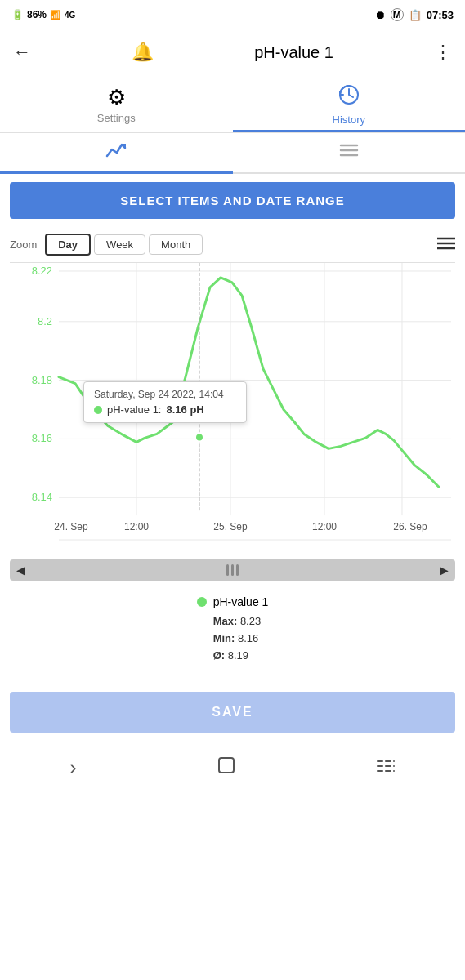 This screenshot has width=465, height=980. Describe the element at coordinates (230, 527) in the screenshot. I see `svg-text: 25. Sep` at that location.